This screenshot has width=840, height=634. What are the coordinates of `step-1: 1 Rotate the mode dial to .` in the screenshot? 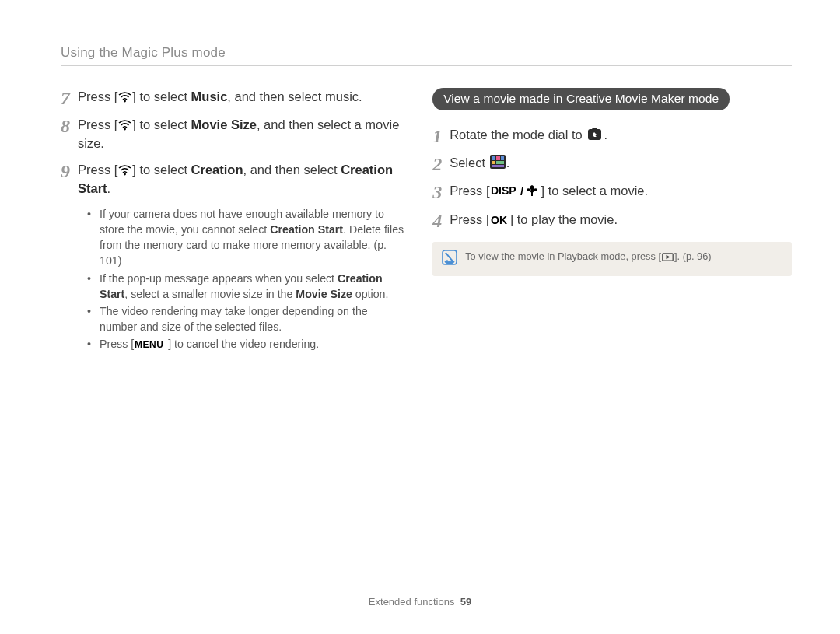 It's located at (612, 136).